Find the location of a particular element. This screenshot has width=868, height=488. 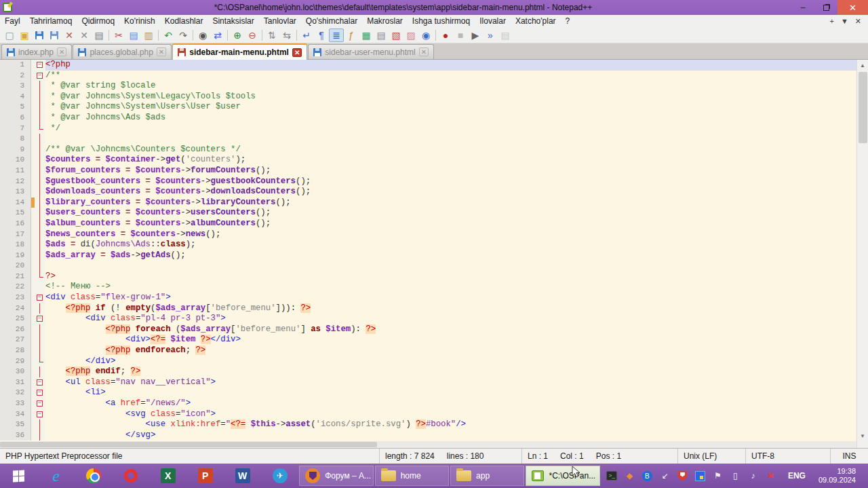

scroll-down-icon: ▼ is located at coordinates (863, 436).